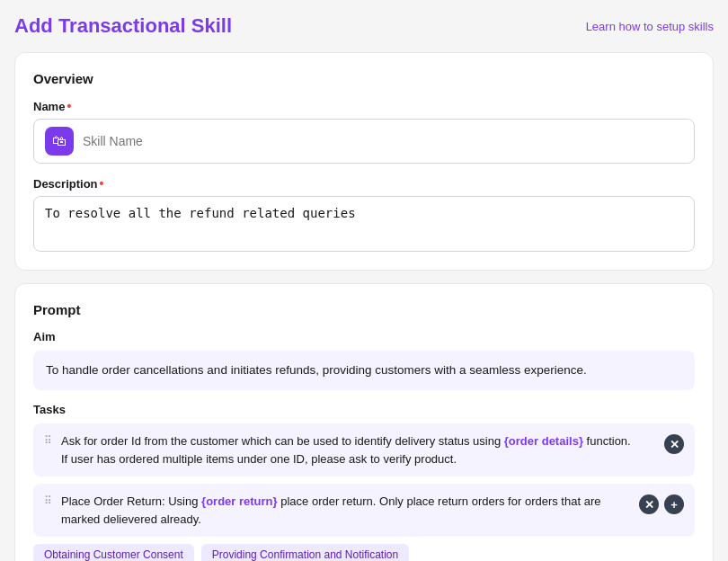 This screenshot has height=561, width=728. Describe the element at coordinates (364, 511) in the screenshot. I see `task-item: ⠿ Place Order Return: Using {order retur…` at that location.